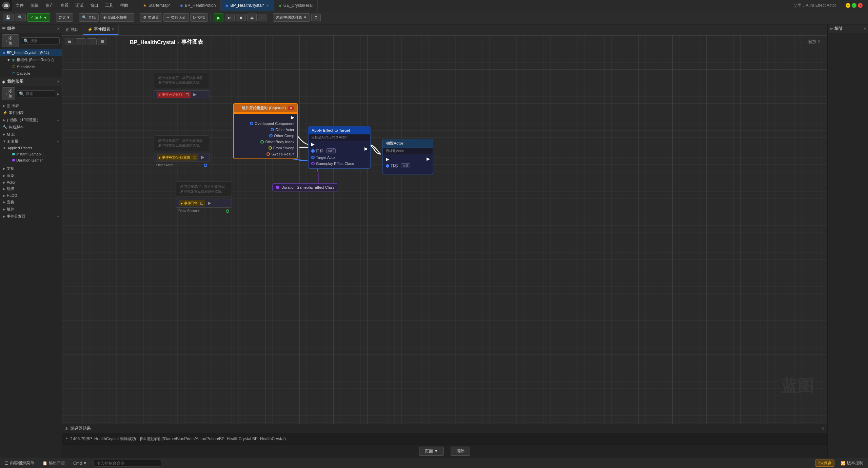  I want to click on comp-item-bp-crystal: ◆ BP_HealthCrystal（自我）, so click(31, 53).